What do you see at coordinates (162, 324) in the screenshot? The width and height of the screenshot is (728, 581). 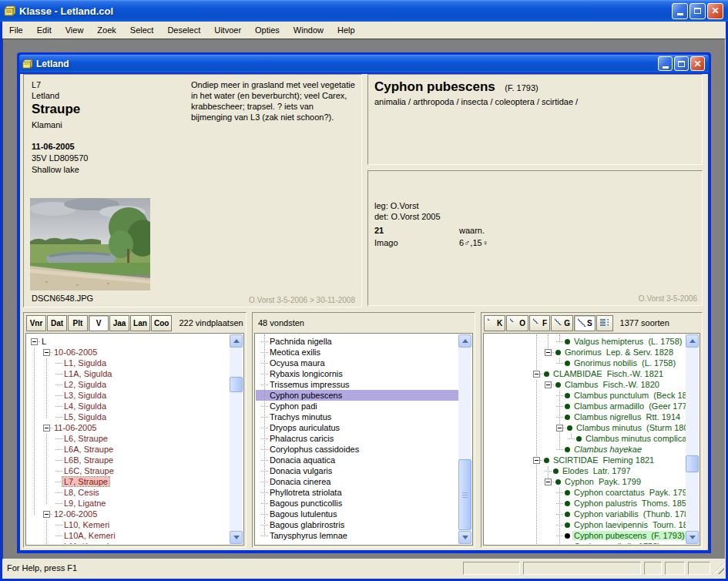 I see `tab-places-coo: Coo` at bounding box center [162, 324].